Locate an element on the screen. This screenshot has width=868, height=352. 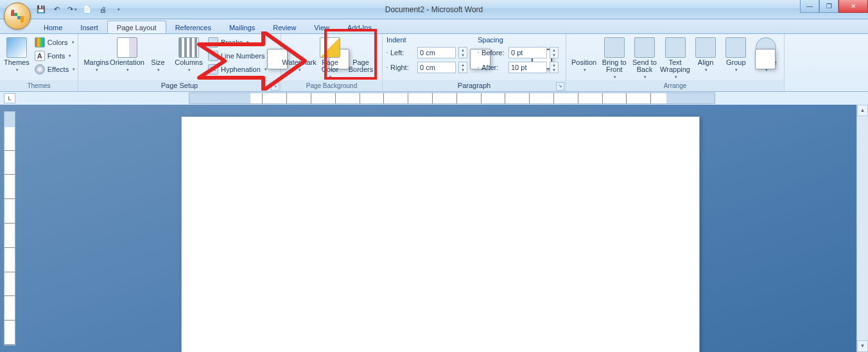
theme-colors-button: Colors is located at coordinates (55, 42).